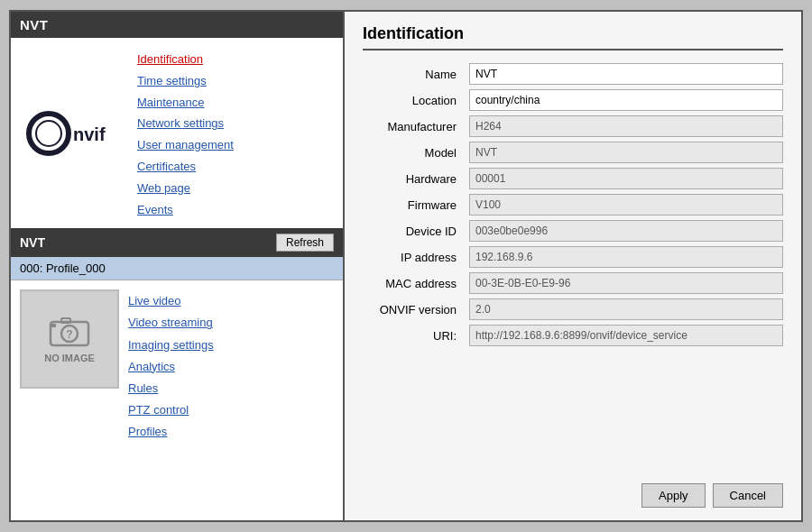 The image size is (812, 532). I want to click on label-firmware: Firmware, so click(412, 206).